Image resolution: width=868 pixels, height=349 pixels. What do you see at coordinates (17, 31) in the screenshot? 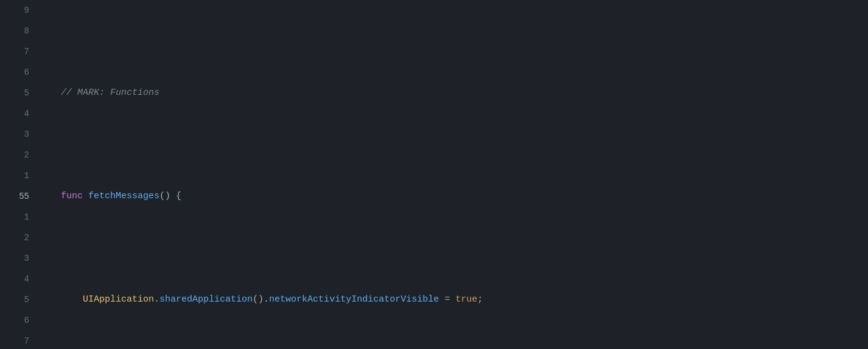
I see `ln-8: 8` at bounding box center [17, 31].